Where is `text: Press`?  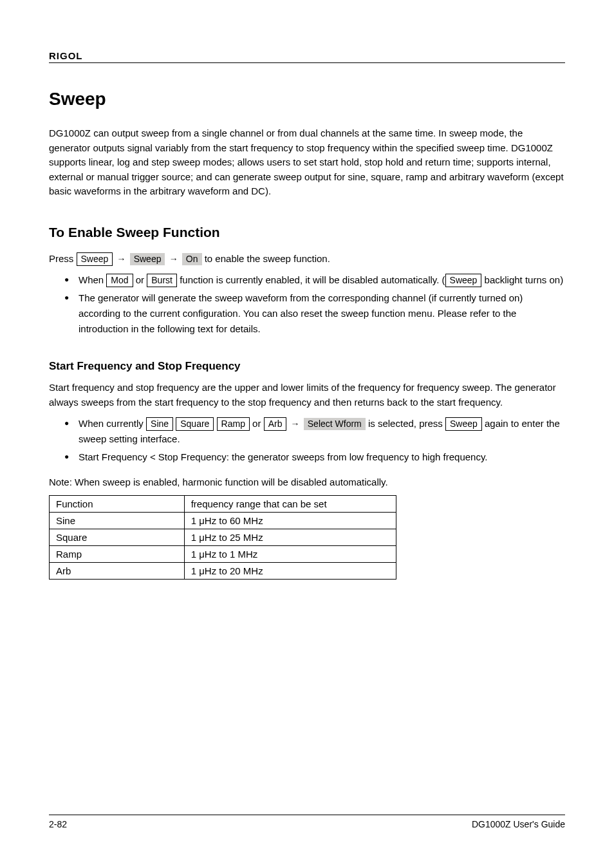 text: Press is located at coordinates (63, 259).